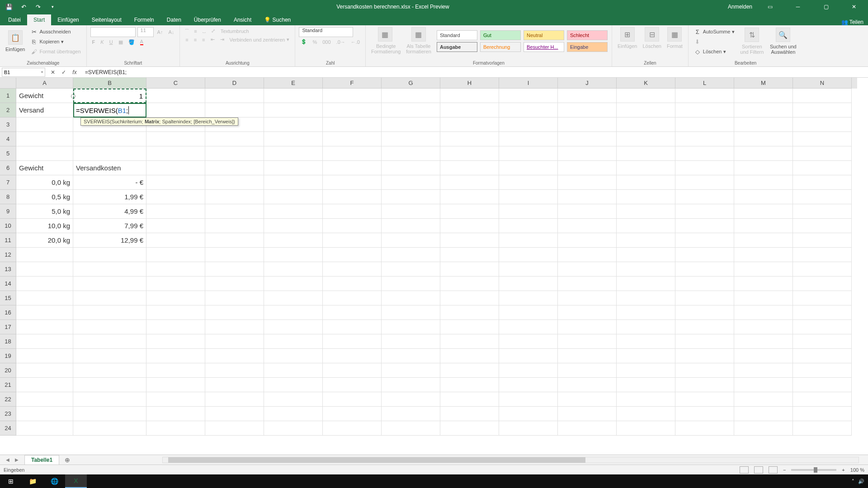 This screenshot has height=488, width=868. I want to click on cell-d14, so click(235, 284).